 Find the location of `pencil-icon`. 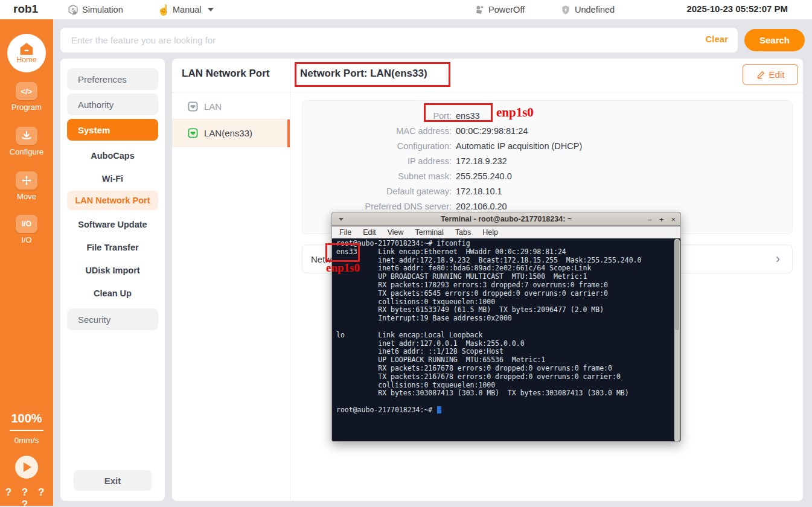

pencil-icon is located at coordinates (761, 75).